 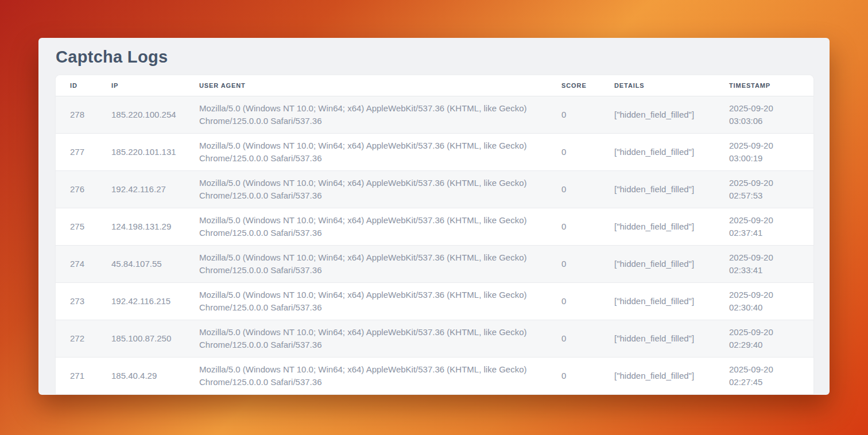 What do you see at coordinates (435, 226) in the screenshot?
I see `table-row: 275 124.198.131.29 Mozilla/5.0 (Windows …` at bounding box center [435, 226].